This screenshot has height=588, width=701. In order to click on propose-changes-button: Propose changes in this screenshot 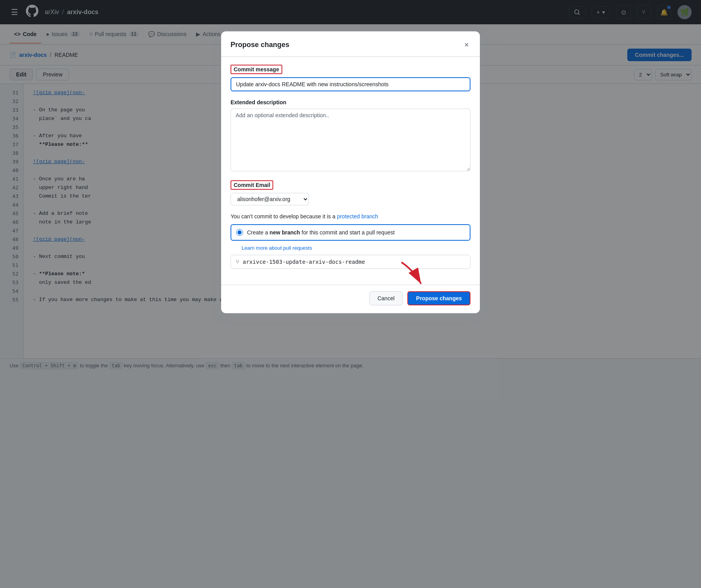, I will do `click(439, 298)`.